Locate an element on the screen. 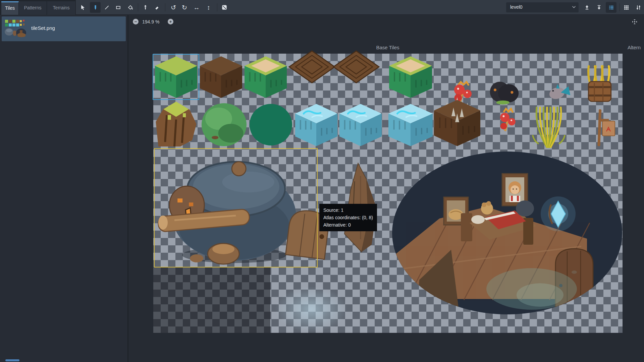 The image size is (644, 362). move-layer-up-button is located at coordinates (587, 7).